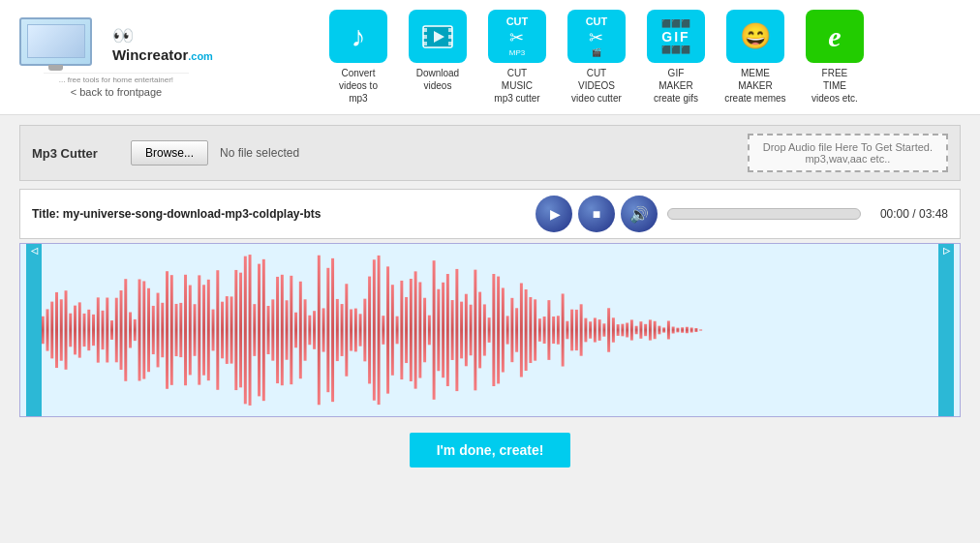 This screenshot has width=980, height=543. I want to click on no-file-text: No file selected, so click(478, 153).